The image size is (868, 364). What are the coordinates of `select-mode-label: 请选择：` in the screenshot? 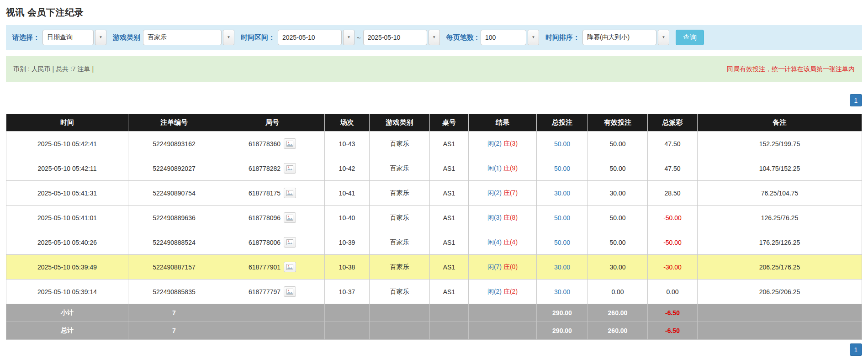 It's located at (26, 37).